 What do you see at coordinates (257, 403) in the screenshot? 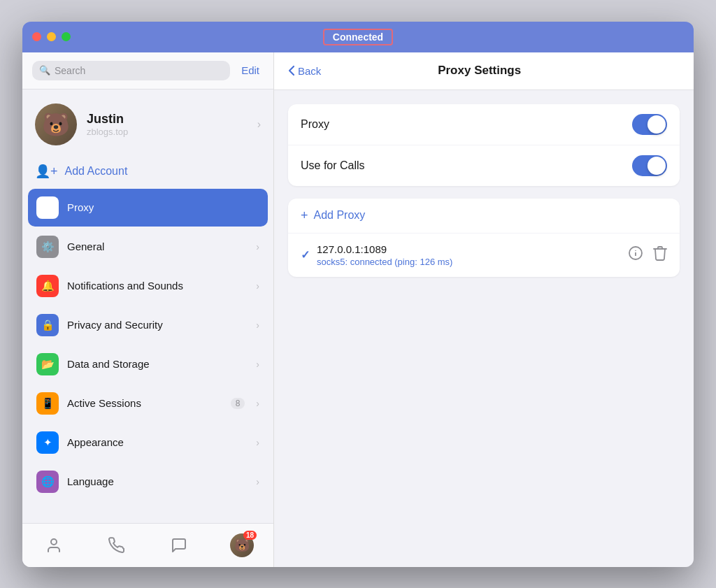
I see `sessions-arrow: ›` at bounding box center [257, 403].